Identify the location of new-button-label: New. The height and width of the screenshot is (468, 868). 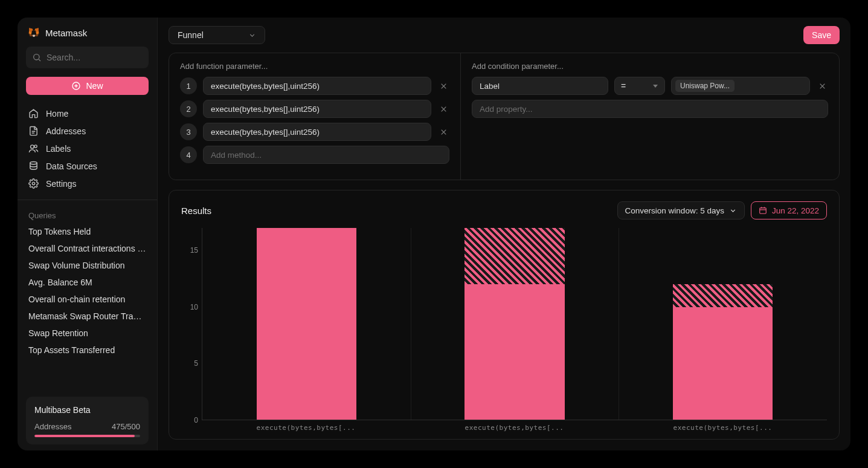
(94, 86).